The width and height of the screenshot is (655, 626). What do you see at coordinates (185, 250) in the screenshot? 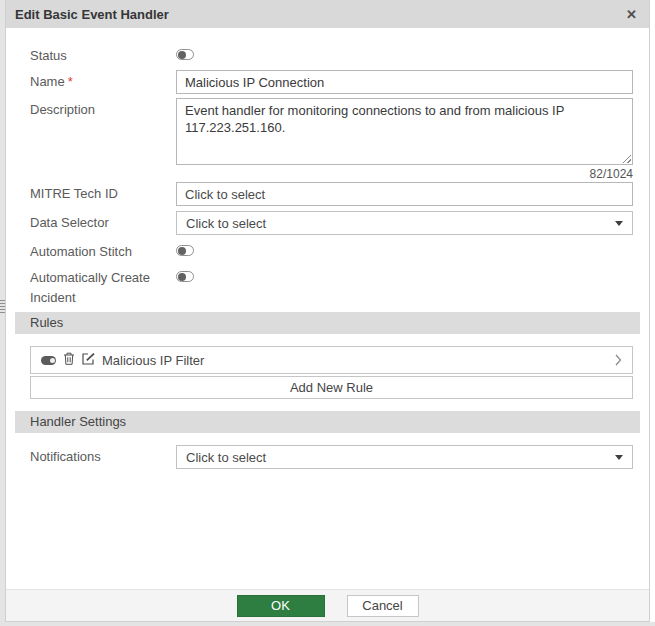
I see `automation-stitch-toggle` at bounding box center [185, 250].